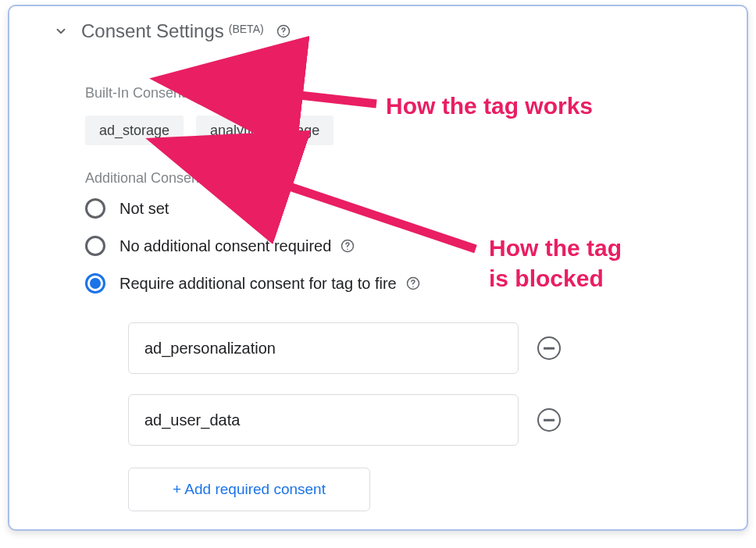 Image resolution: width=756 pixels, height=548 pixels. What do you see at coordinates (173, 93) in the screenshot?
I see `built-in-checks-header: Built-In Consent Checks` at bounding box center [173, 93].